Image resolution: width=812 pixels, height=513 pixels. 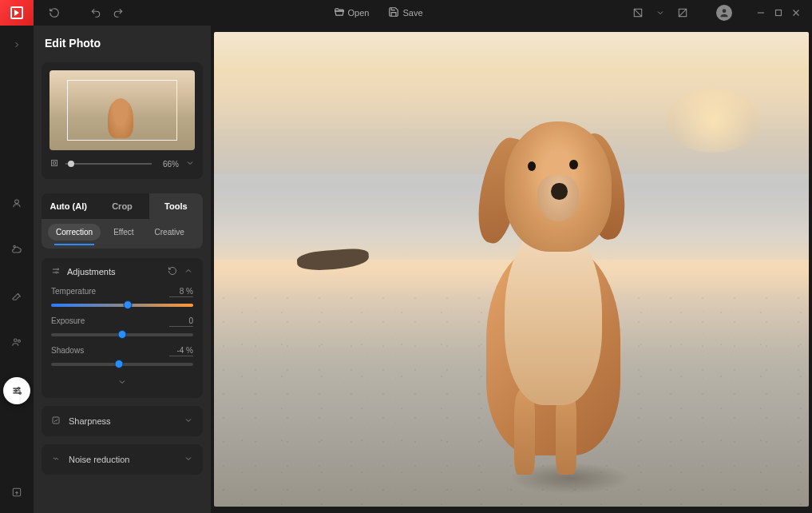 What do you see at coordinates (724, 13) in the screenshot?
I see `user-avatar` at bounding box center [724, 13].